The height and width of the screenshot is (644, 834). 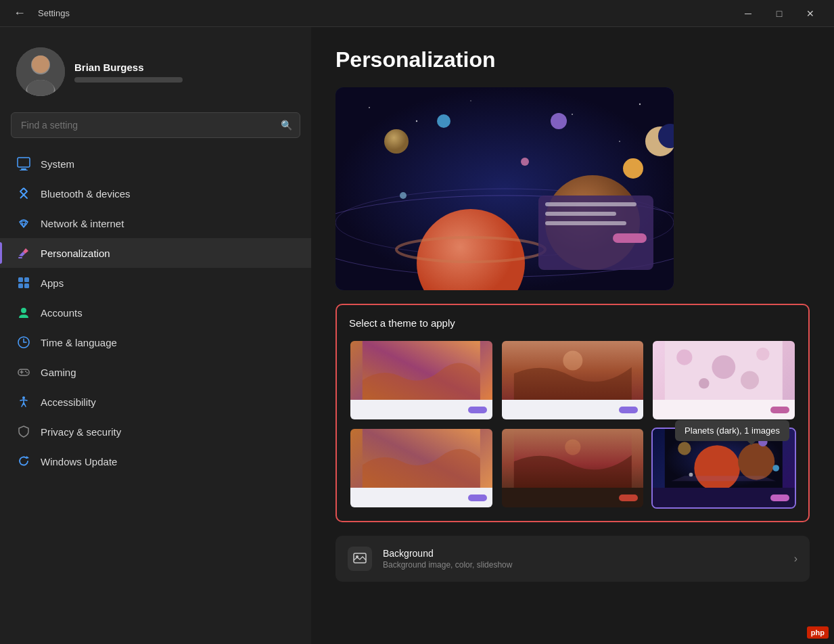 What do you see at coordinates (41, 72) in the screenshot?
I see `avatar` at bounding box center [41, 72].